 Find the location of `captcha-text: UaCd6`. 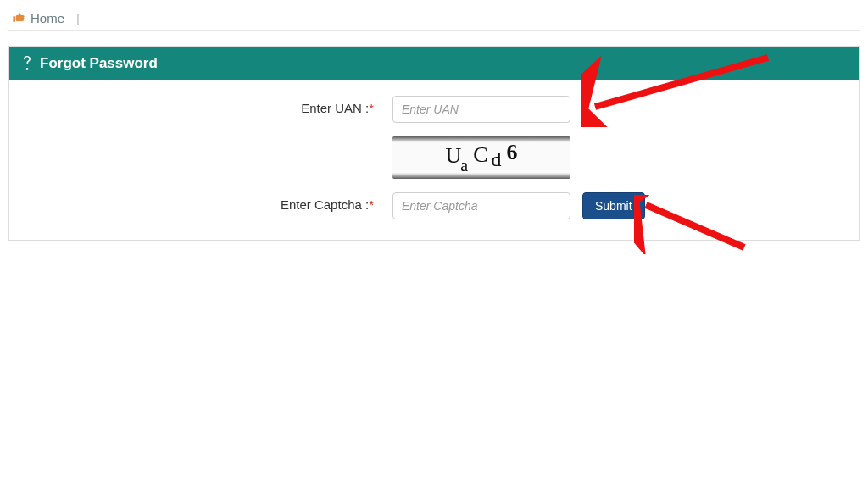

captcha-text: UaCd6 is located at coordinates (481, 158).